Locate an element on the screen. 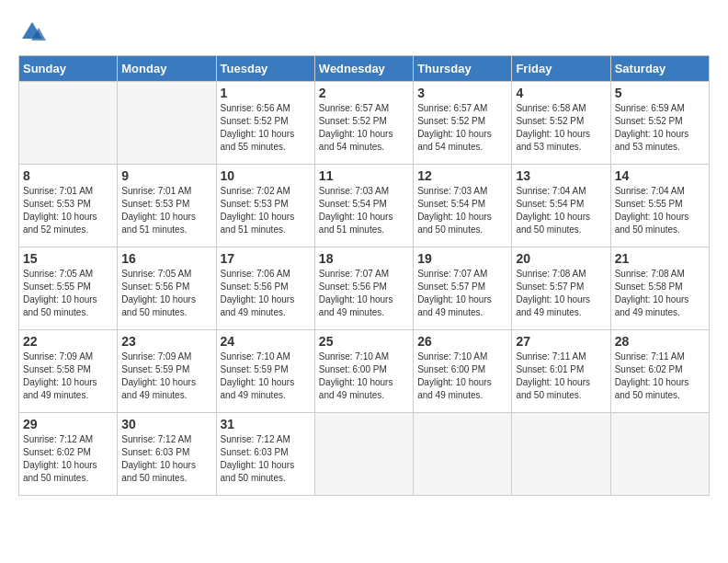 This screenshot has height=563, width=728. day-number: 1 is located at coordinates (266, 93).